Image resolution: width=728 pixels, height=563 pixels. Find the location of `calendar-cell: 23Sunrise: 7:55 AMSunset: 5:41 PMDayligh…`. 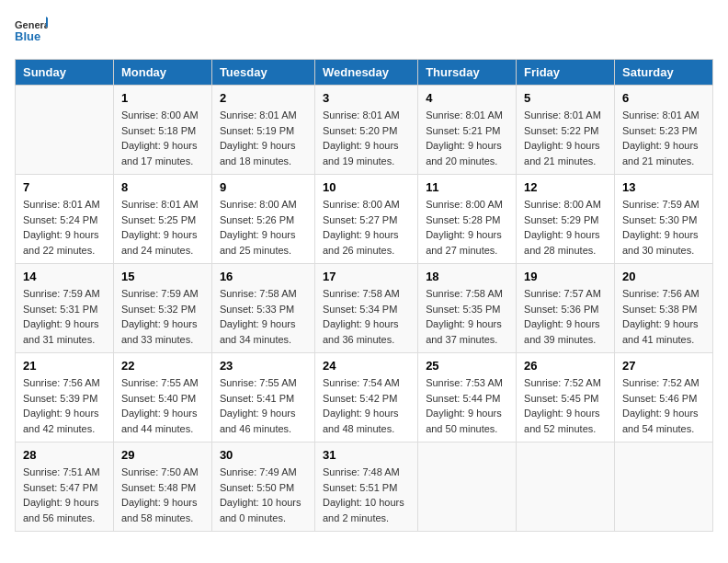

calendar-cell: 23Sunrise: 7:55 AMSunset: 5:41 PMDayligh… is located at coordinates (263, 397).